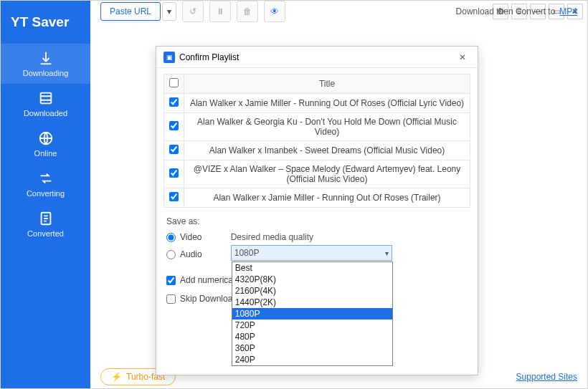 This screenshot has height=389, width=588. What do you see at coordinates (463, 57) in the screenshot?
I see `dialog-close-button: ✕` at bounding box center [463, 57].